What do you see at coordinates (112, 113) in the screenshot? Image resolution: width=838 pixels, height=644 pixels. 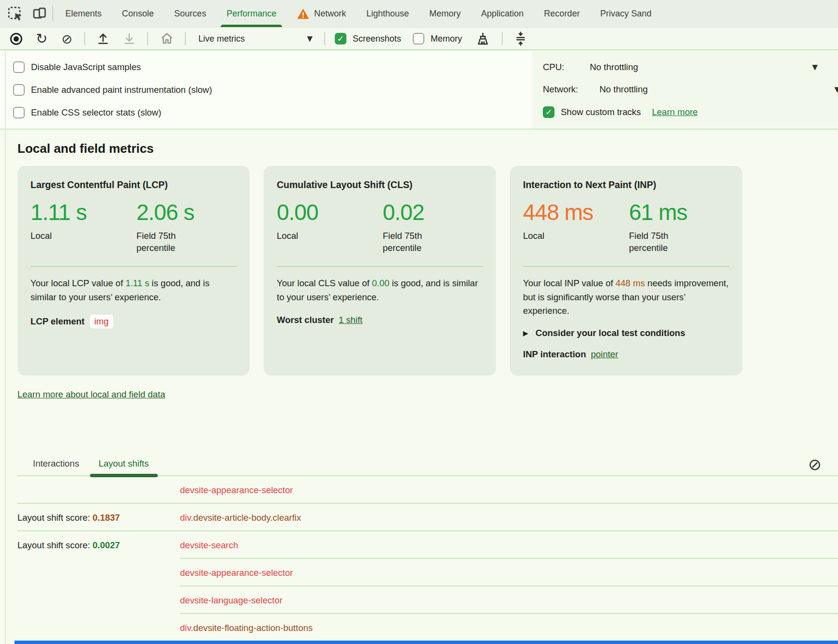 I see `setting-checkbox-enable-css-selector: ✓Enable CSS selector stats (slow)` at bounding box center [112, 113].